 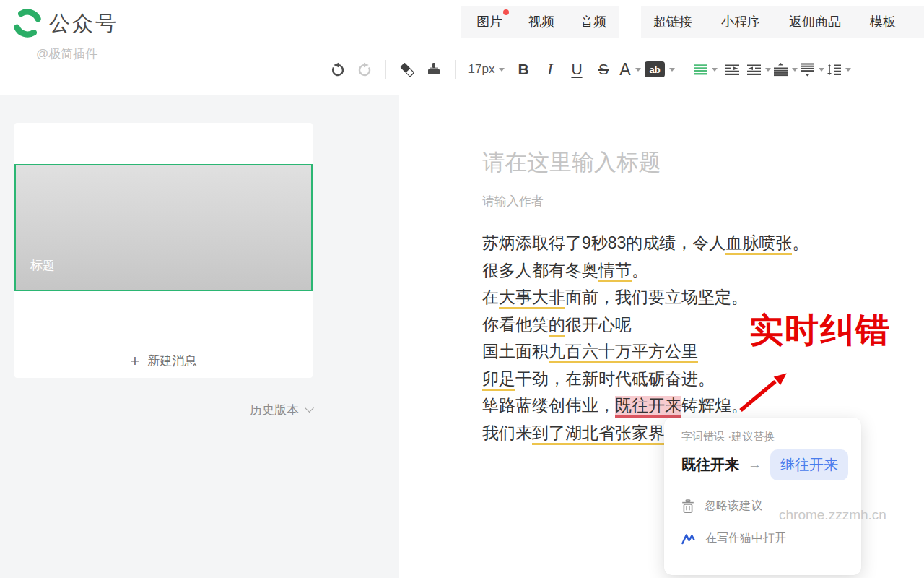 I want to click on tab-label: 图片, so click(x=489, y=22).